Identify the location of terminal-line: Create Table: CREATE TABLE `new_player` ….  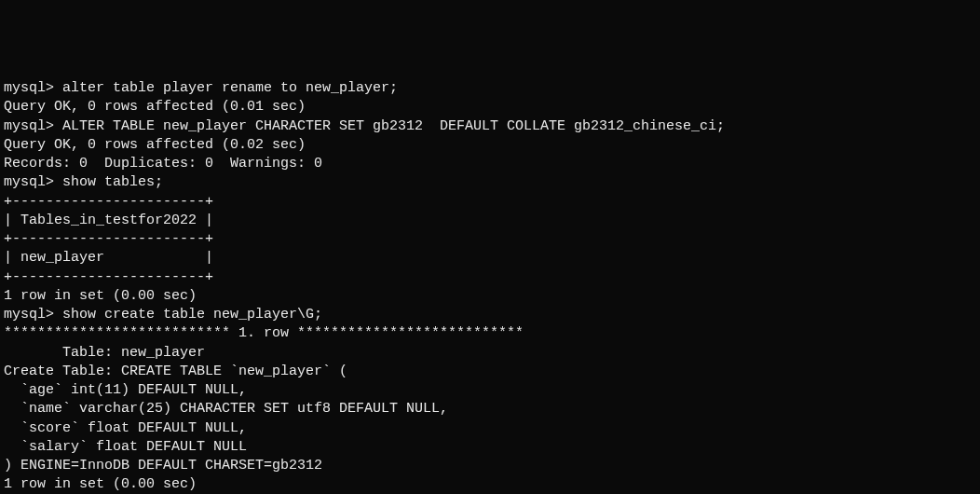
(490, 372).